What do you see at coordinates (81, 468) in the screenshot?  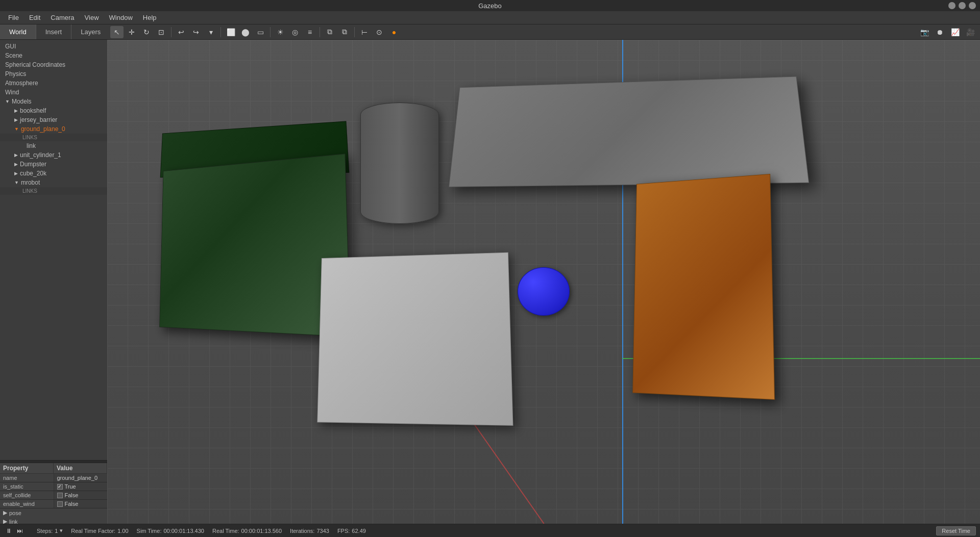 I see `props-col-value: Value` at bounding box center [81, 468].